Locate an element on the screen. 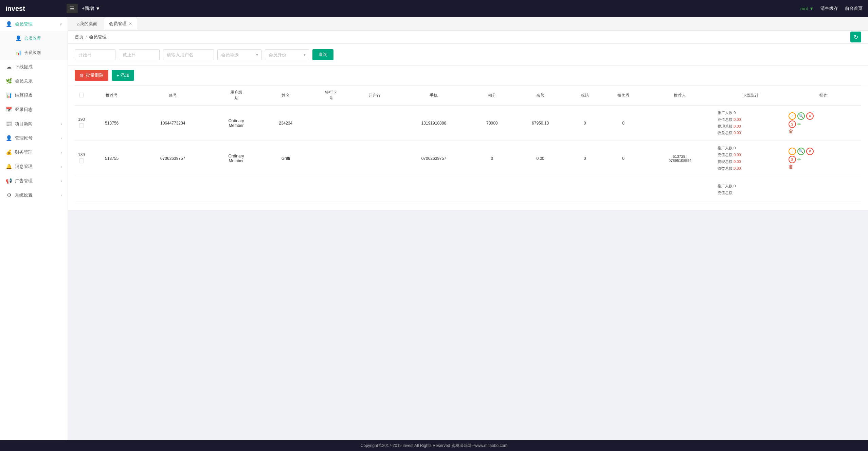 The image size is (868, 451). search-icon-1: 🔍 is located at coordinates (801, 116).